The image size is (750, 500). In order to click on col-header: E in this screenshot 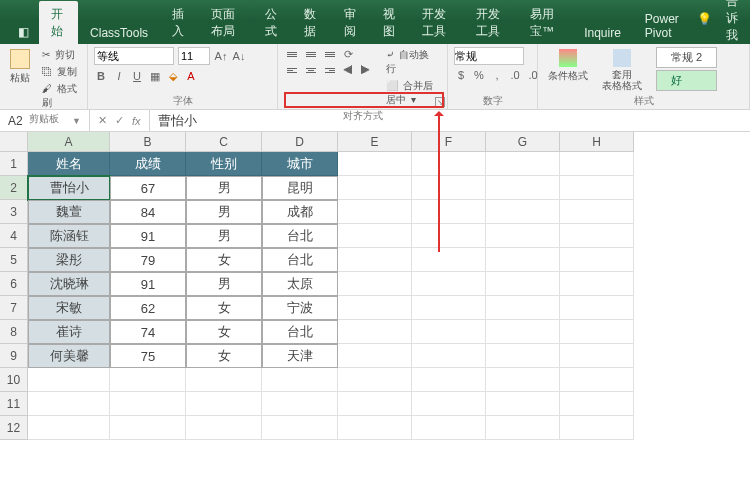, I will do `click(375, 142)`.